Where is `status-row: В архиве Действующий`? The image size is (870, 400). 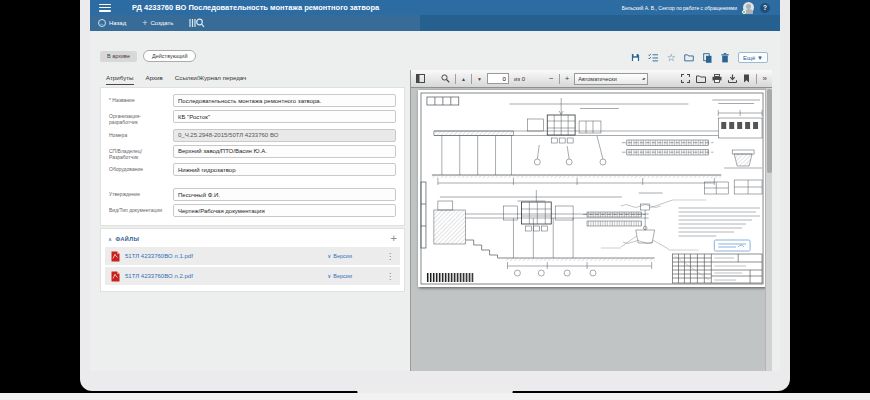 status-row: В архиве Действующий is located at coordinates (148, 56).